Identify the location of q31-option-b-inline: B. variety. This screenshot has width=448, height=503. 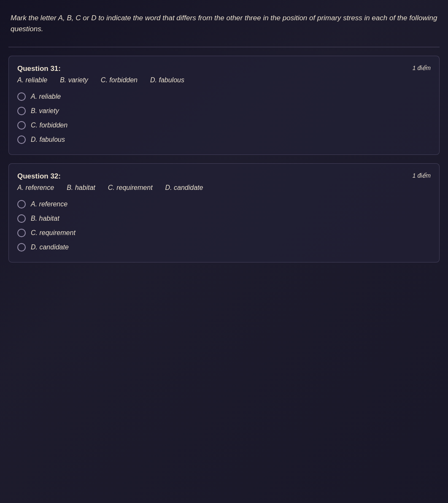
(74, 80).